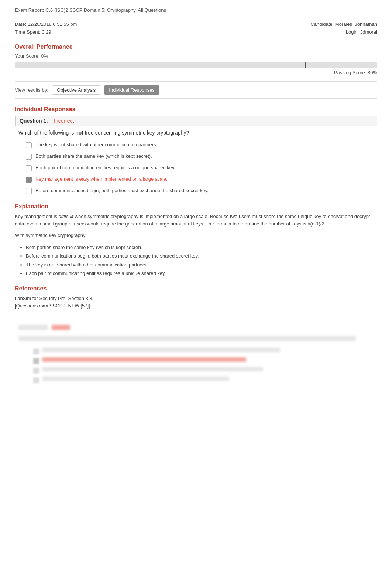 The image size is (392, 575). Describe the element at coordinates (350, 72) in the screenshot. I see `passing-score-label: Passing Score:` at that location.